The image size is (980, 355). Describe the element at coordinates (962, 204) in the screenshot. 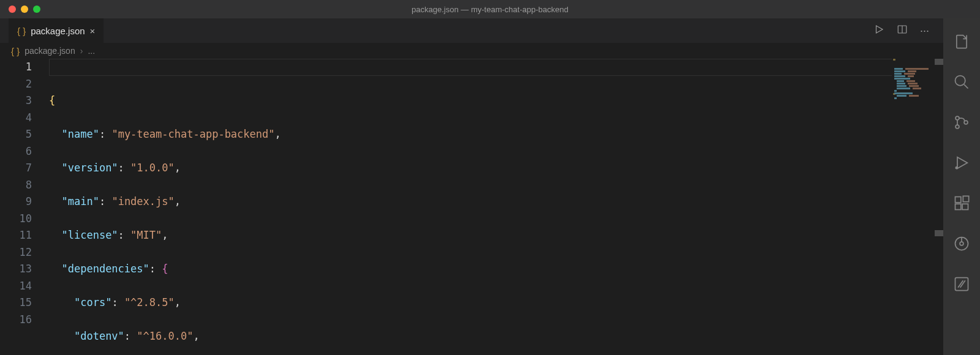

I see `extensions-icon` at that location.